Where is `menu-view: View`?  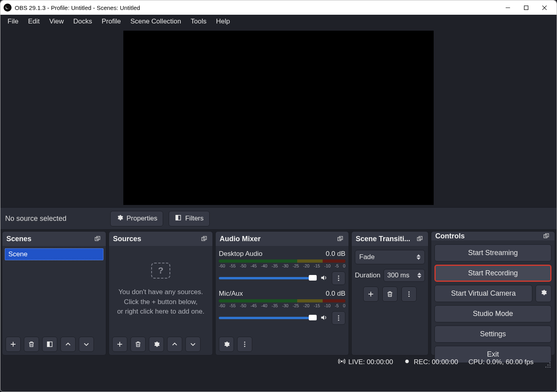
menu-view: View is located at coordinates (56, 21).